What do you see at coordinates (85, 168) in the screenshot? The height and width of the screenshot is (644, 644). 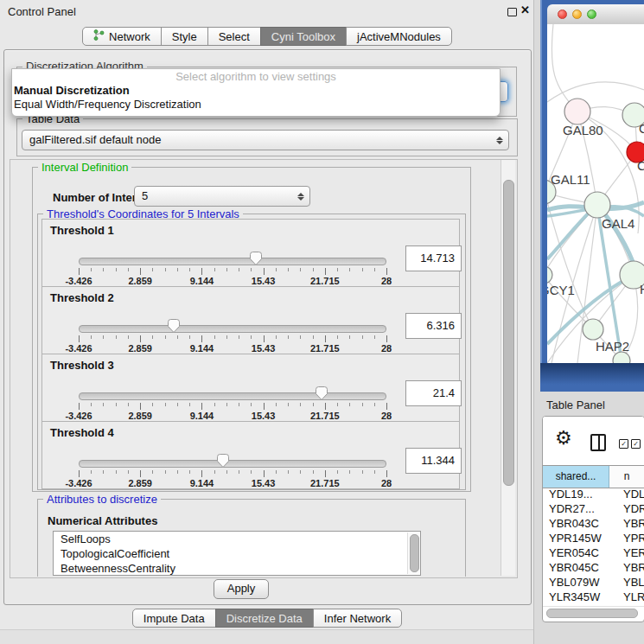 I see `interval-definition-title: Interval Definition` at bounding box center [85, 168].